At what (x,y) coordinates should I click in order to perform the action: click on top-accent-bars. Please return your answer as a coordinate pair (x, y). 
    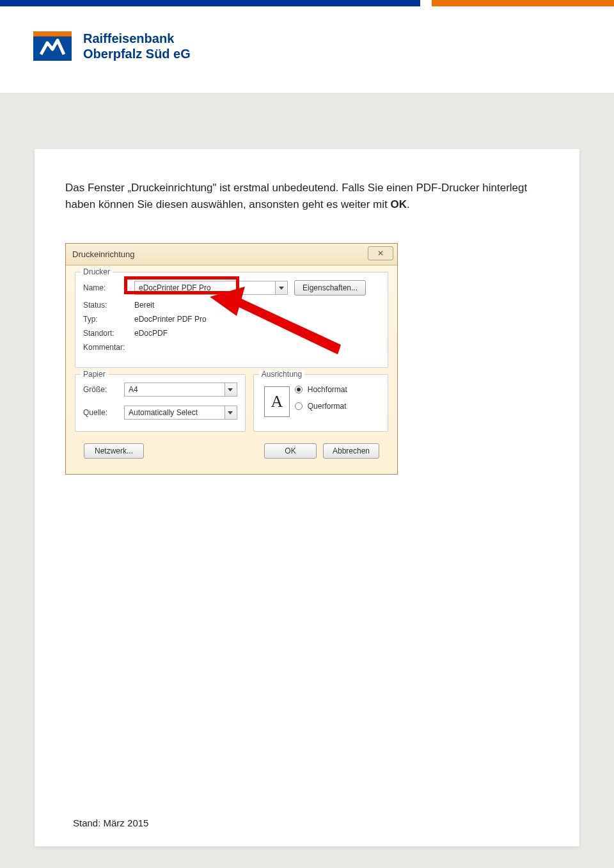
    Looking at the image, I should click on (307, 3).